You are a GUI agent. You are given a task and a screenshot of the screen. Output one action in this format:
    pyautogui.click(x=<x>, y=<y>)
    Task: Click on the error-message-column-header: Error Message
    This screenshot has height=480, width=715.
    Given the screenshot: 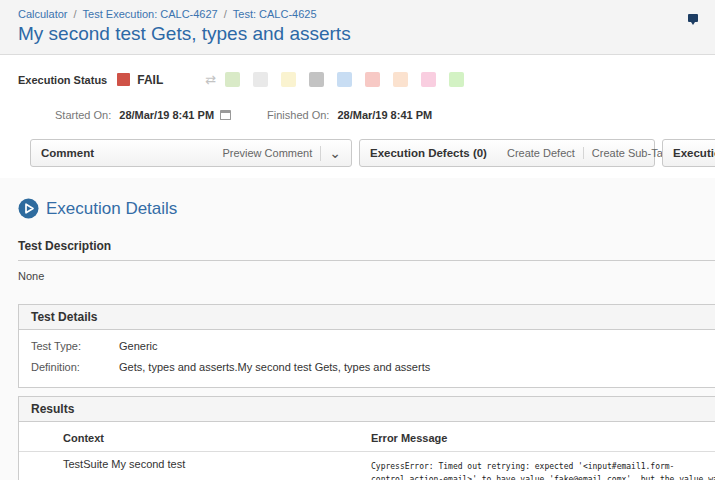 What is the action you would take?
    pyautogui.click(x=543, y=438)
    